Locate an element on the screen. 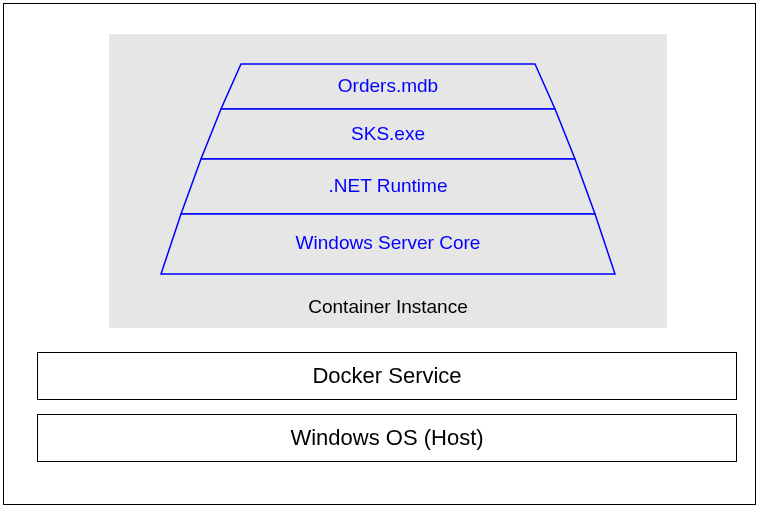  layer-2-shape is located at coordinates (388, 186).